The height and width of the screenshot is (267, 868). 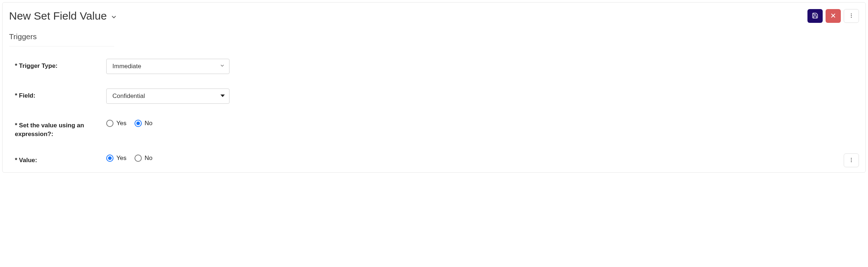 What do you see at coordinates (129, 96) in the screenshot?
I see `field-value: Confidential` at bounding box center [129, 96].